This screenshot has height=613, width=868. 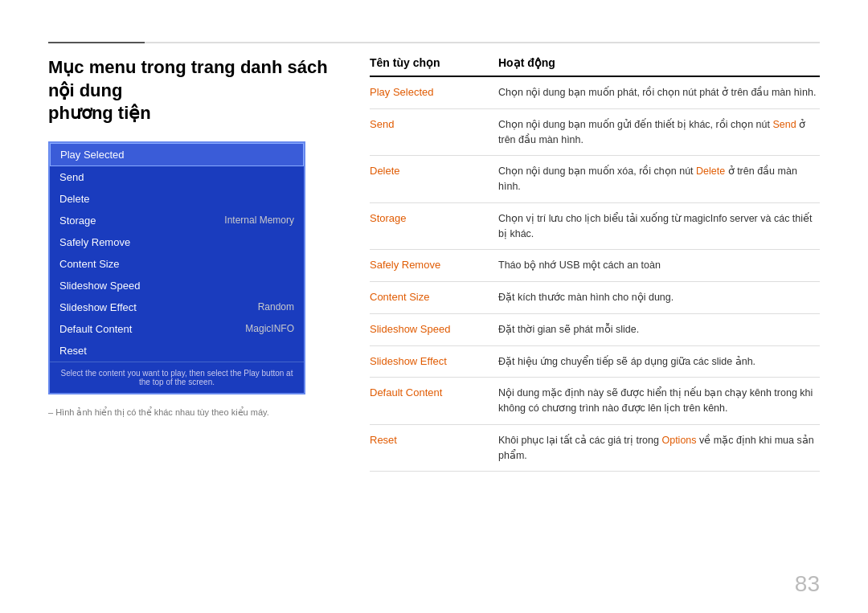 I want to click on table-row: Default Content Nội dung mặc định này sẽ…, so click(x=595, y=402).